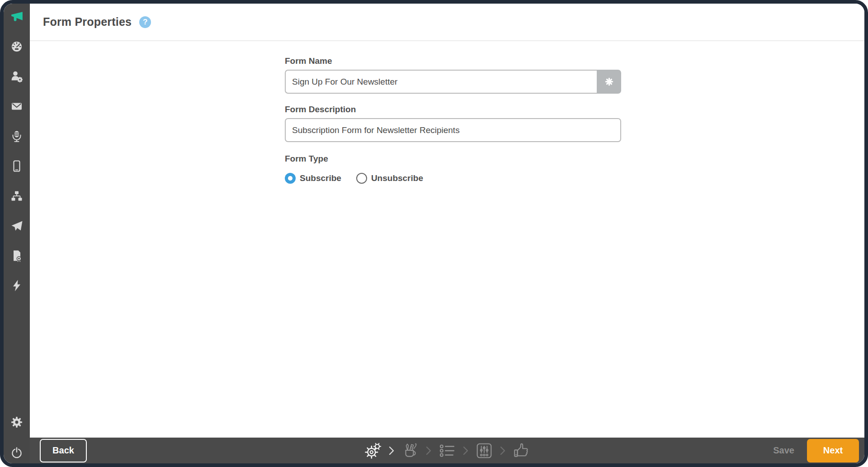 The image size is (868, 467). Describe the element at coordinates (609, 81) in the screenshot. I see `merge-field-asterisk-button` at that location.